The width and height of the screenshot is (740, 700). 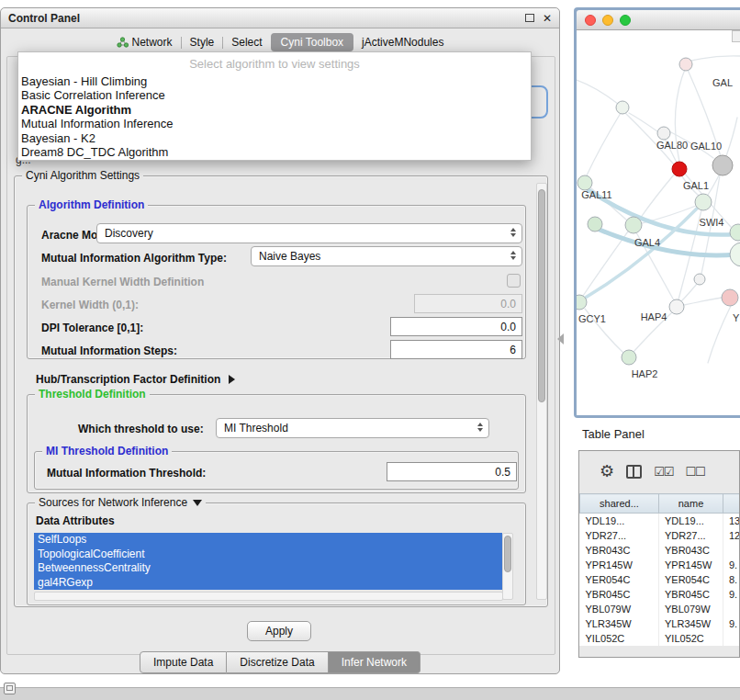 What do you see at coordinates (184, 662) in the screenshot?
I see `bottom-tab-impute-data: Impute Data` at bounding box center [184, 662].